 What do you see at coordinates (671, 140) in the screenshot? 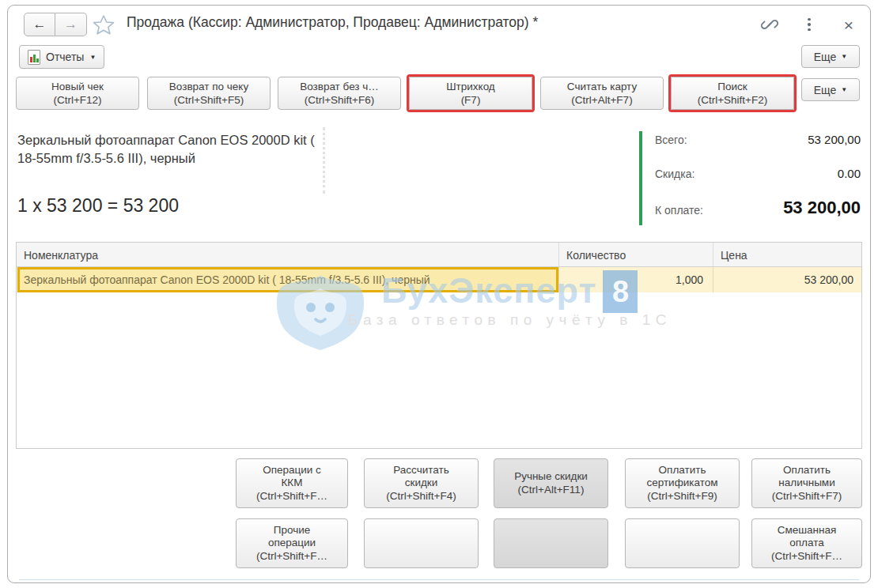
I see `total-label: Всего:` at bounding box center [671, 140].